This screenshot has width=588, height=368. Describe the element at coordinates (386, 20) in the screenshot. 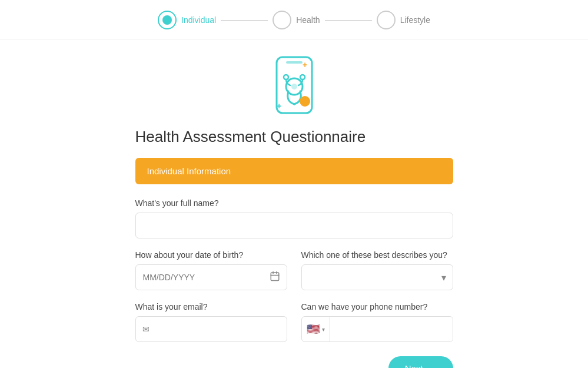

I see `step-lifestyle-circle` at that location.